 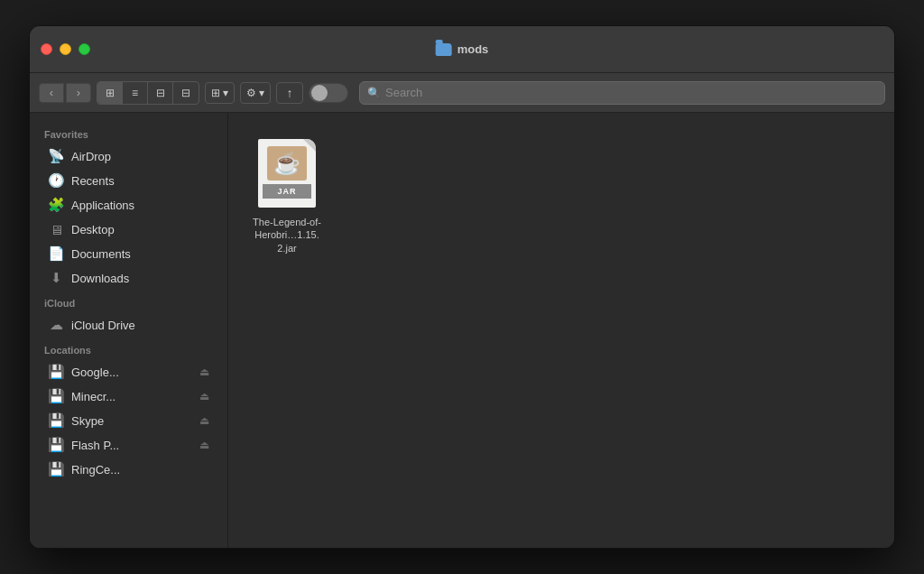 I want to click on sidebar-label-minecraft: Minecr..., so click(x=94, y=397).